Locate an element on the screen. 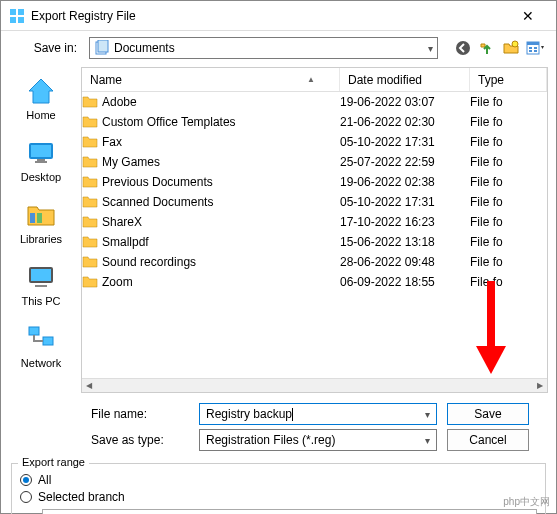 The height and width of the screenshot is (514, 557). table-row: ShareX17-10-2022 16:23File fo is located at coordinates (314, 222).